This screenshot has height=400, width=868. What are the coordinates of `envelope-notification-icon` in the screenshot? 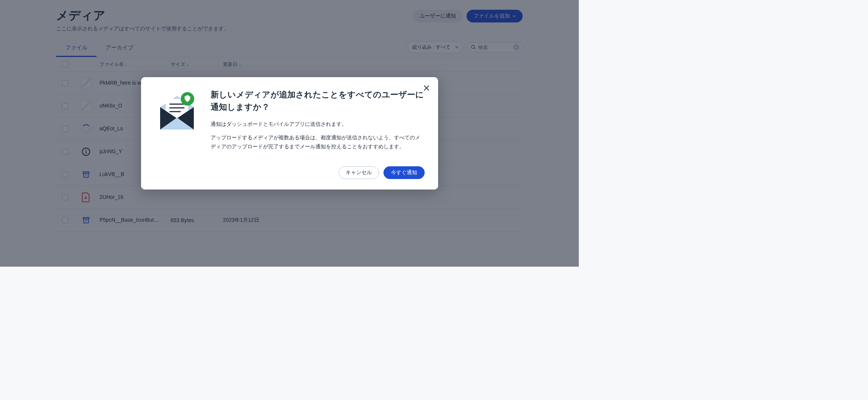 It's located at (177, 111).